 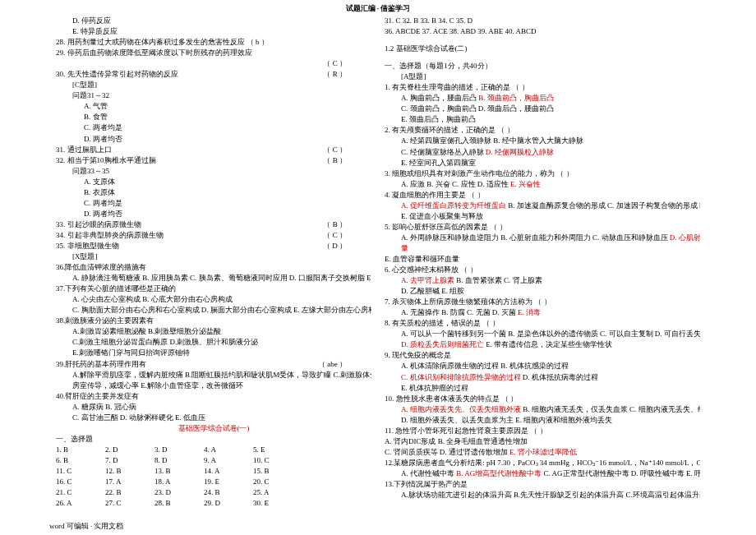 What do you see at coordinates (542, 217) in the screenshot?
I see `option-row: E. 促进血小板聚集与释放` at bounding box center [542, 217].